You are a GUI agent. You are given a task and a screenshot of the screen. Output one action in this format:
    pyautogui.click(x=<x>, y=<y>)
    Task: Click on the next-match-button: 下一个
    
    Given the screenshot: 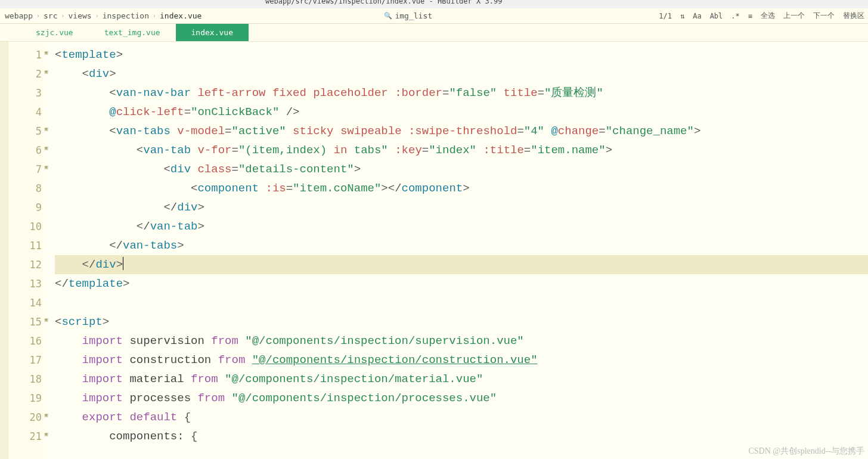 What is the action you would take?
    pyautogui.click(x=824, y=15)
    